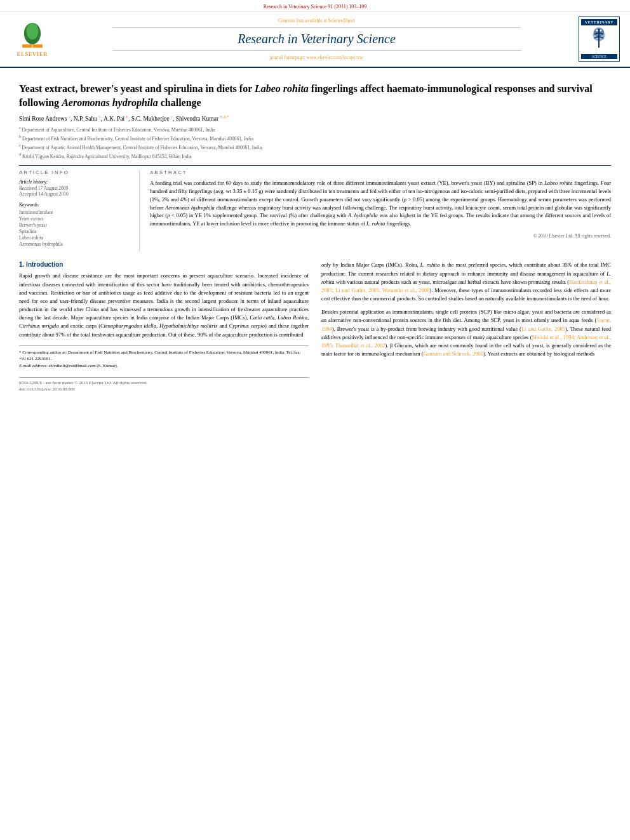 This screenshot has width=630, height=840. Describe the element at coordinates (380, 203) in the screenshot. I see `abstract-text: A feeding trial was conducted for 60 day…` at that location.